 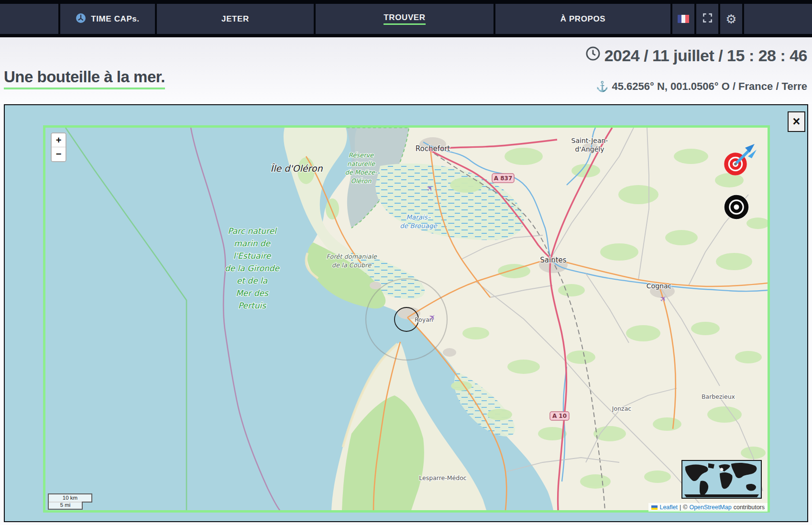 I want to click on label-cognac: Cognac, so click(x=659, y=286).